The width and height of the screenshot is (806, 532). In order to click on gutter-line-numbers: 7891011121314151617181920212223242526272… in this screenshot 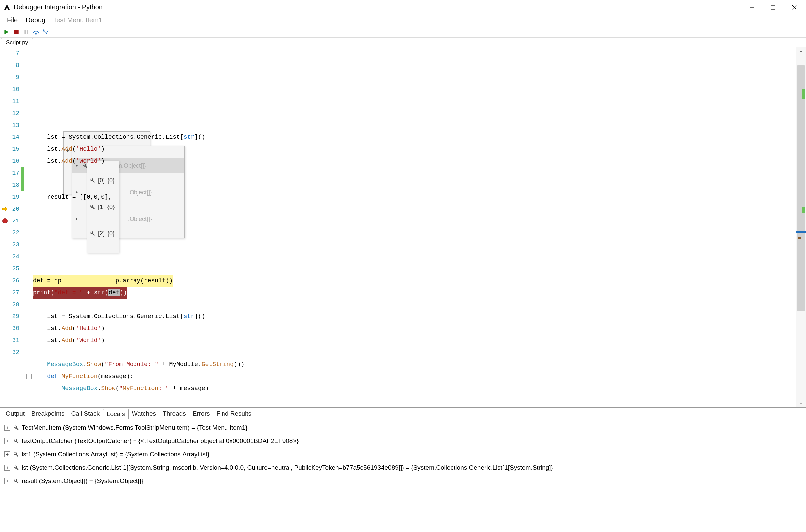, I will do `click(15, 227)`.